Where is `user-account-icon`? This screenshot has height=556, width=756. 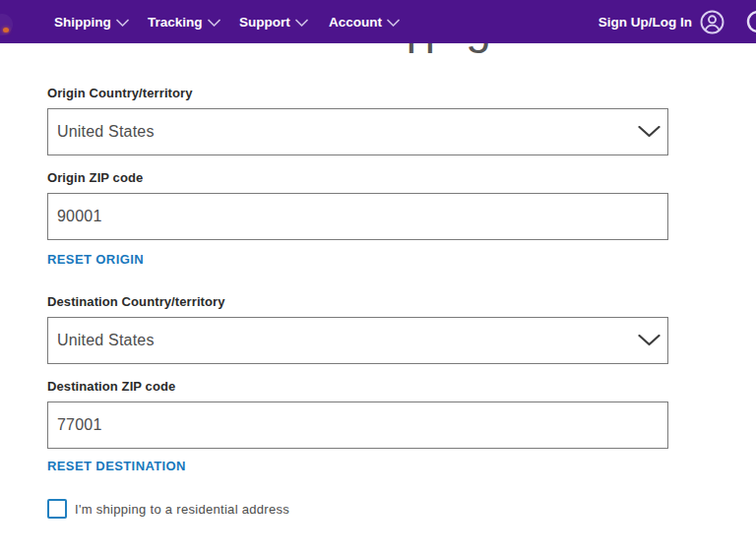 user-account-icon is located at coordinates (713, 22).